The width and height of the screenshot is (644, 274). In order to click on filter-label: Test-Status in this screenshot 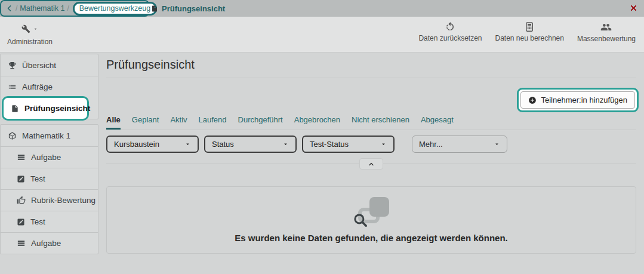, I will do `click(329, 144)`.